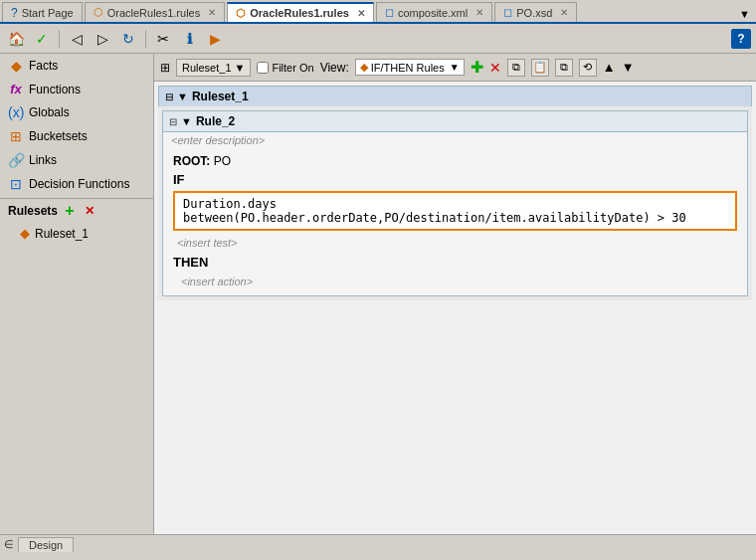 The image size is (756, 560). What do you see at coordinates (42, 39) in the screenshot?
I see `toolbar-check-btn: ✓` at bounding box center [42, 39].